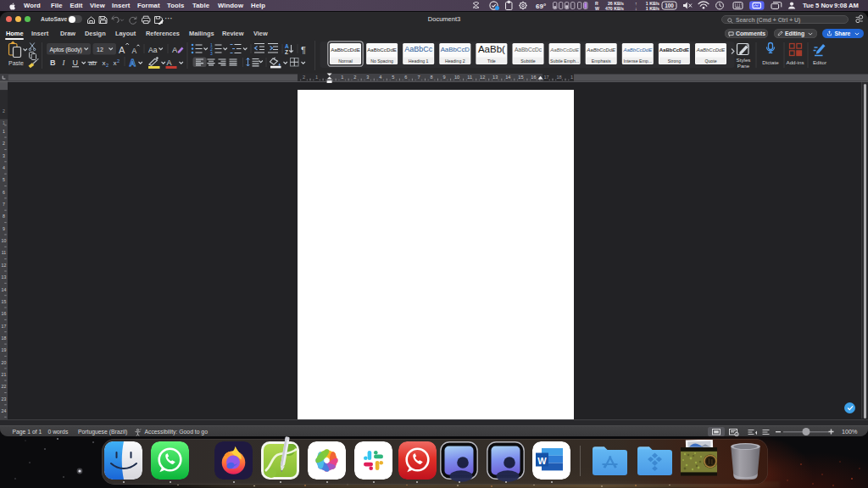 This screenshot has height=488, width=868. What do you see at coordinates (455, 61) in the screenshot?
I see `svg-text: Heading 2` at bounding box center [455, 61].